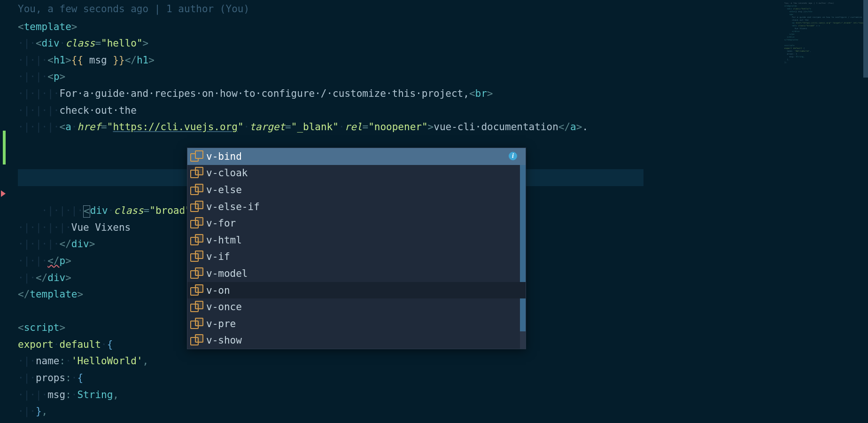 Image resolution: width=868 pixels, height=423 pixels. Describe the element at coordinates (364, 173) in the screenshot. I see `autocomplete-item-label: v-cloak` at that location.